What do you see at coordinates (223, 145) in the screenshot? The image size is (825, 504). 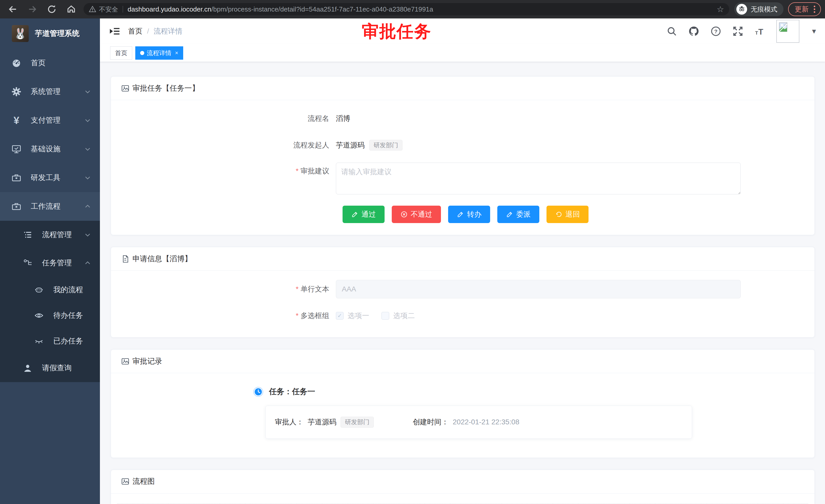 I see `field-label: 流程发起人` at bounding box center [223, 145].